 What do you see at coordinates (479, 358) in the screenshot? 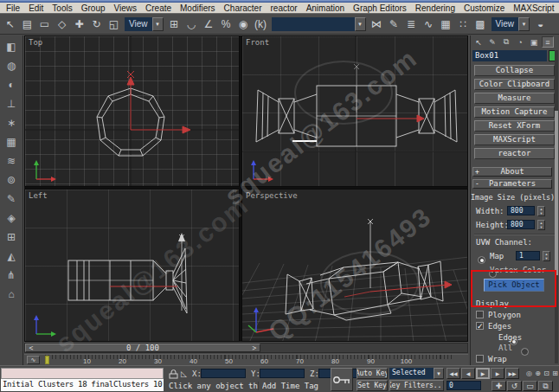
I see `wrap-checkbox` at bounding box center [479, 358].